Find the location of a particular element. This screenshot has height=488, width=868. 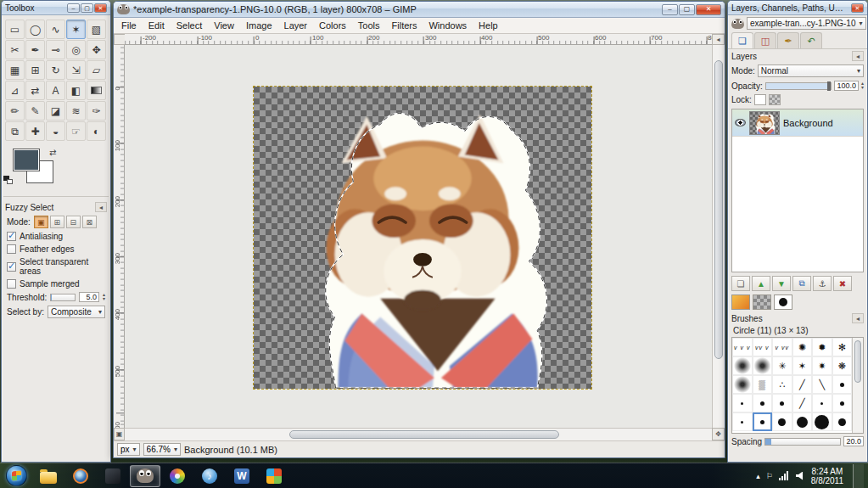

foreground-color-swatch is located at coordinates (26, 160).